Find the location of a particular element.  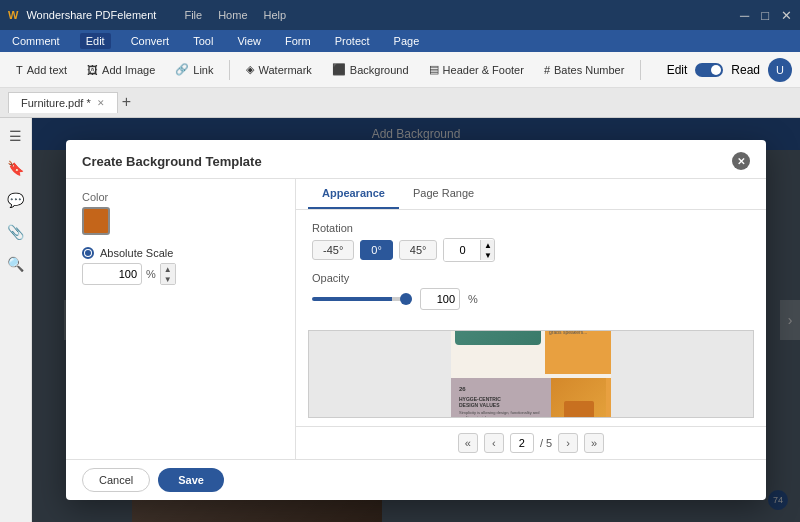

page-total: / 5 is located at coordinates (546, 443).